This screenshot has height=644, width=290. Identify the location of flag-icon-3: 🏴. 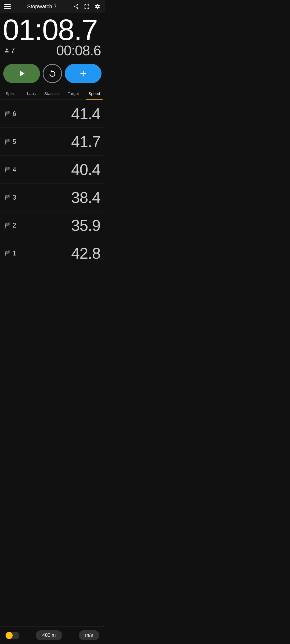
(8, 197).